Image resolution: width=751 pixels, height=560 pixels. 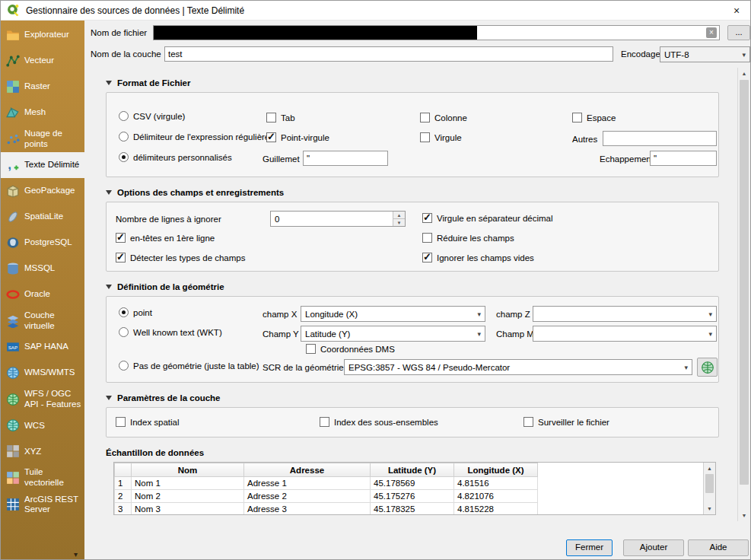 What do you see at coordinates (43, 87) in the screenshot?
I see `sidebar-item-raster: Raster` at bounding box center [43, 87].